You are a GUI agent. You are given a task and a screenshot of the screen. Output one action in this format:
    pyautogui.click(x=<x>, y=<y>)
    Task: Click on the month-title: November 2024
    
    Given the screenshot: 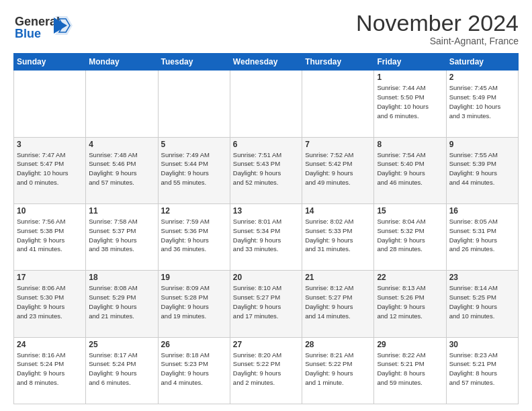 What is the action you would take?
    pyautogui.click(x=437, y=23)
    